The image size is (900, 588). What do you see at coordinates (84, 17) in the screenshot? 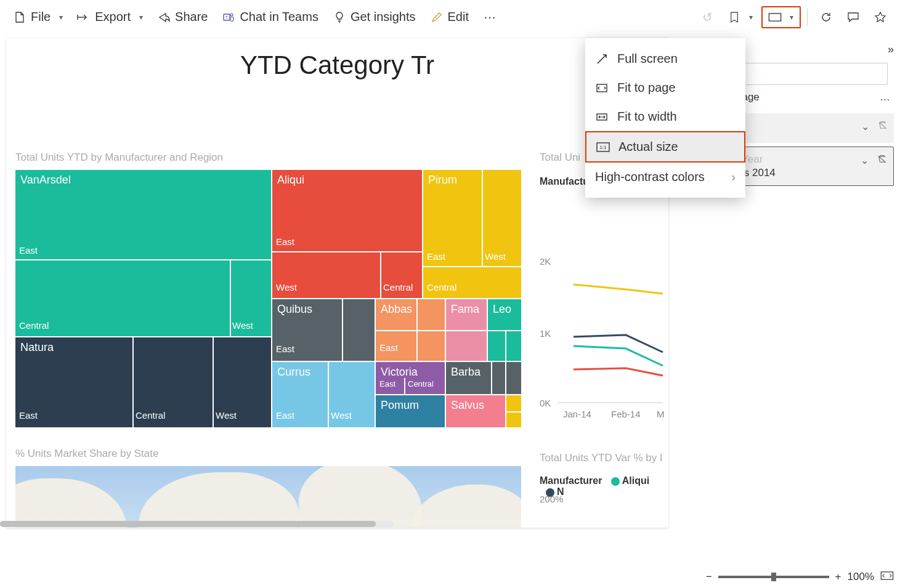
I see `export-icon` at bounding box center [84, 17].